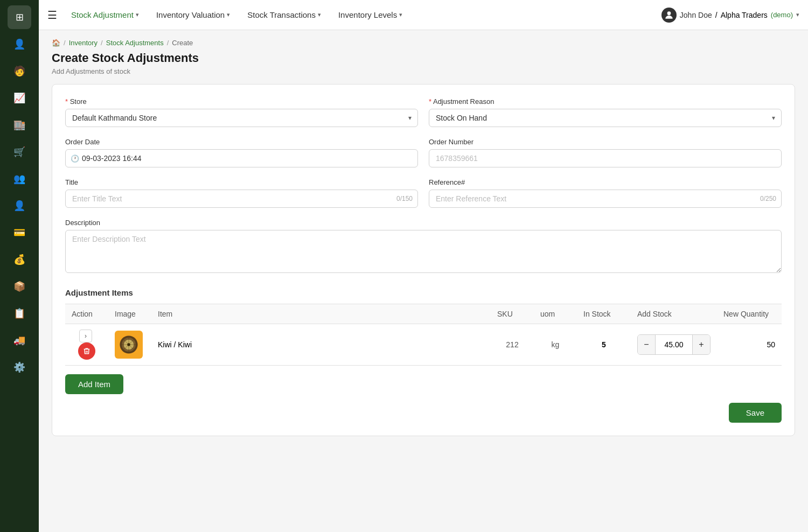 Image resolution: width=808 pixels, height=532 pixels. I want to click on title-input, so click(241, 199).